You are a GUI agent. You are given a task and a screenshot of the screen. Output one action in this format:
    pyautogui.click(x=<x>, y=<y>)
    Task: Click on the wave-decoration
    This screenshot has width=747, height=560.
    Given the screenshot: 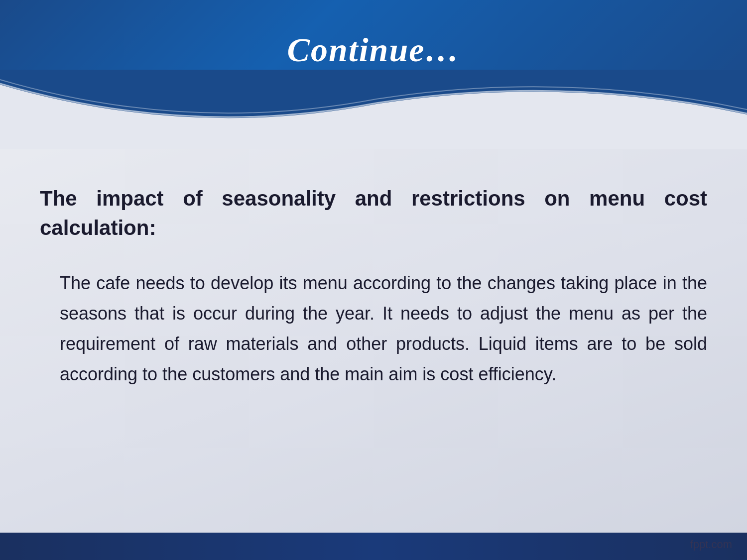 What is the action you would take?
    pyautogui.click(x=374, y=110)
    